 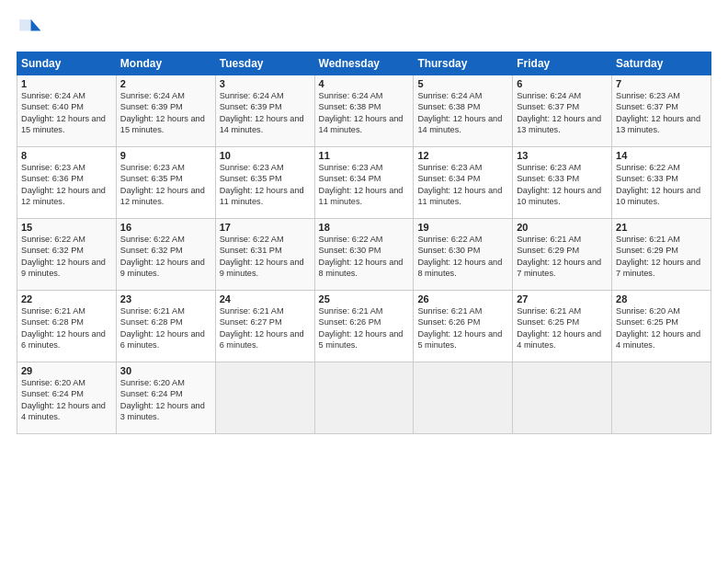 I want to click on logo, so click(x=31, y=29).